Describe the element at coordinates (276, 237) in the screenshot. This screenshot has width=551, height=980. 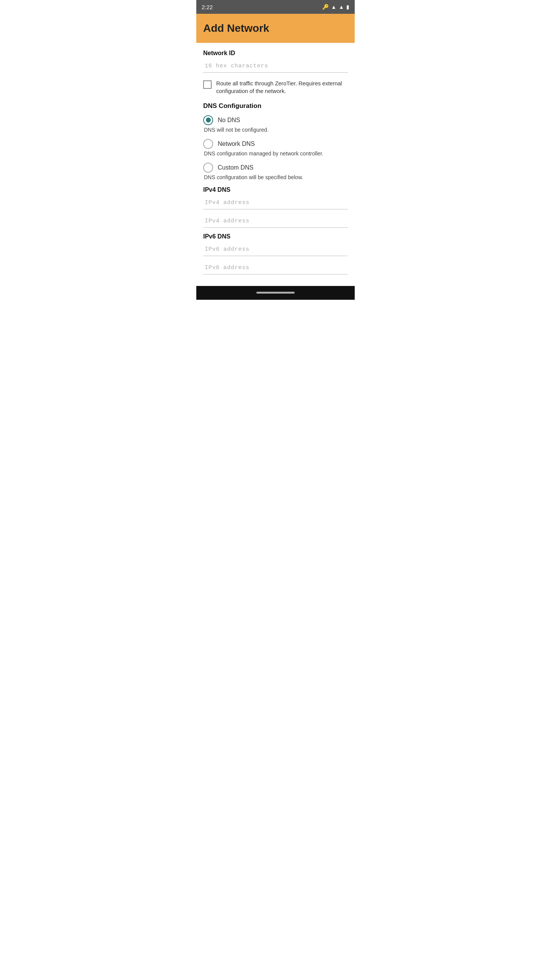
I see `ipv6-label: IPv6 DNS` at that location.